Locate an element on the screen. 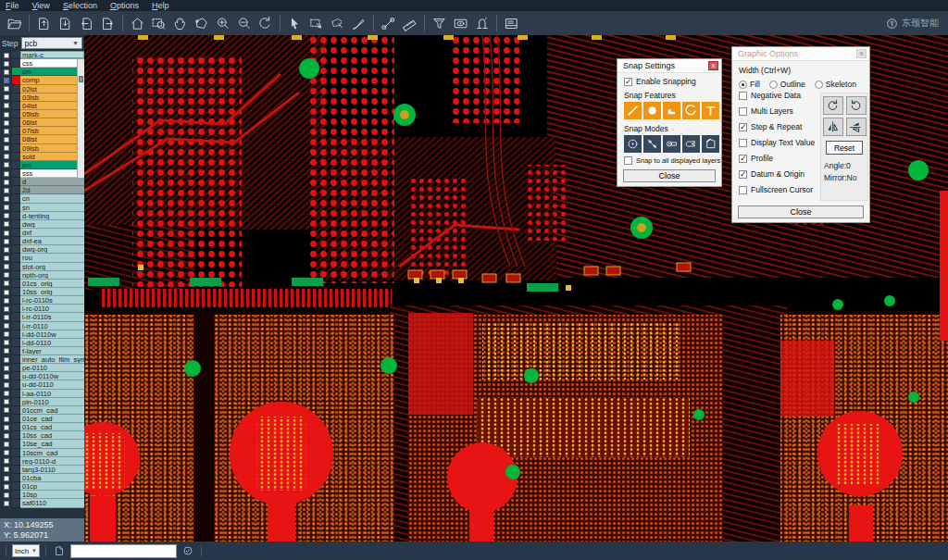  layer-row: u-dd-0110 is located at coordinates (43, 385).